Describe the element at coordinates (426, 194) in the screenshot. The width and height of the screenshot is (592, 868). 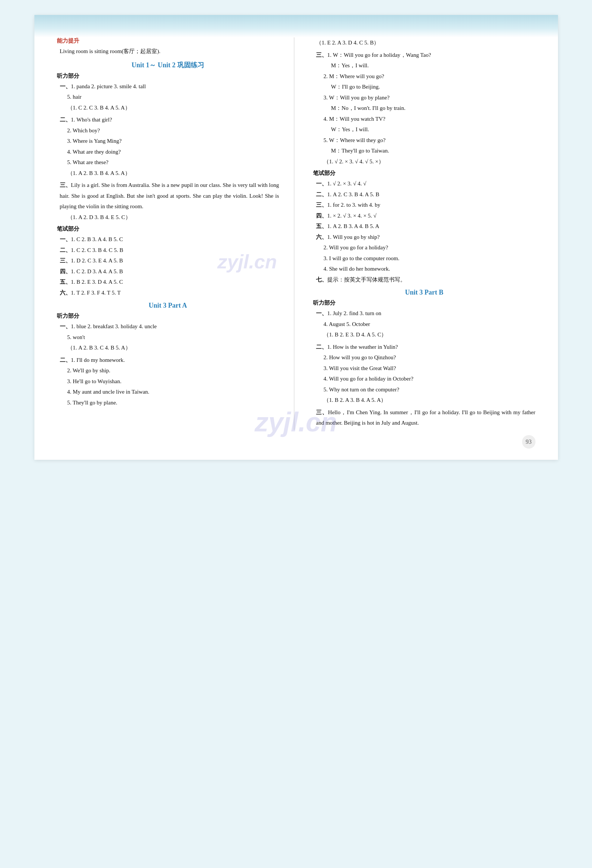
I see `rw-er: 二、1. A 2. C 3. B 4. A 5. B` at that location.